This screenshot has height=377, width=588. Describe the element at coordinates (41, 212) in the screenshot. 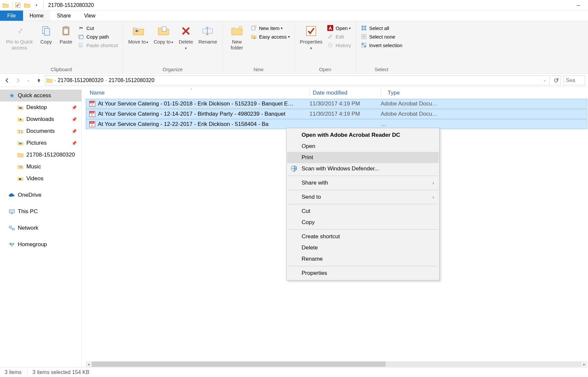

I see `sidebar-item-this-pc: This PC` at that location.